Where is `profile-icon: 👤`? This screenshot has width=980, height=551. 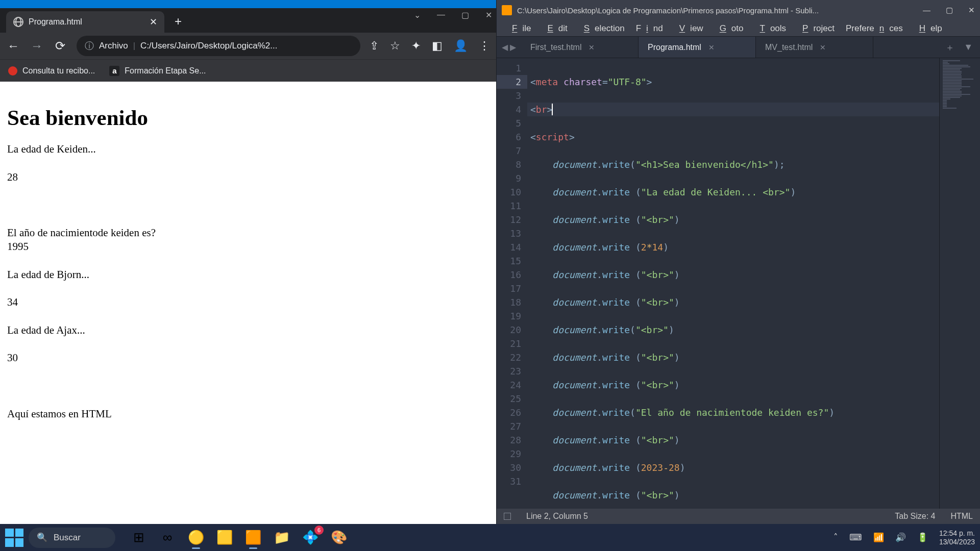
profile-icon: 👤 is located at coordinates (460, 46).